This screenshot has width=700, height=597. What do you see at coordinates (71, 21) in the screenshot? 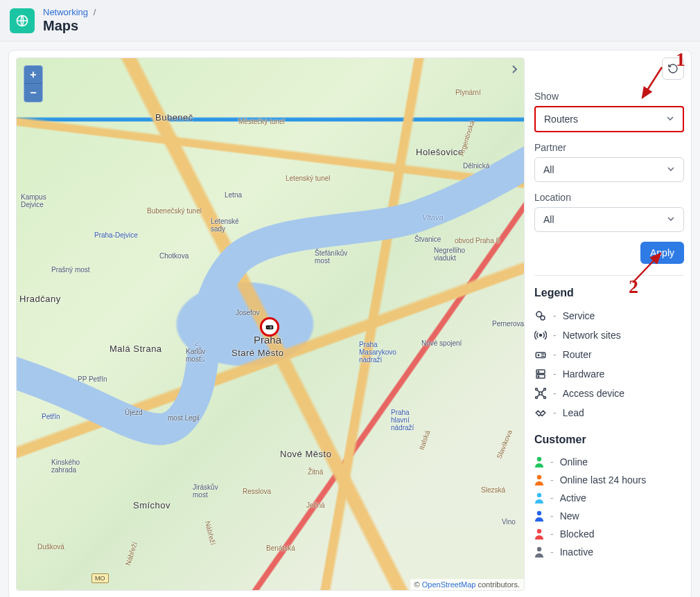
I see `header-text: Networking / Maps` at bounding box center [71, 21].